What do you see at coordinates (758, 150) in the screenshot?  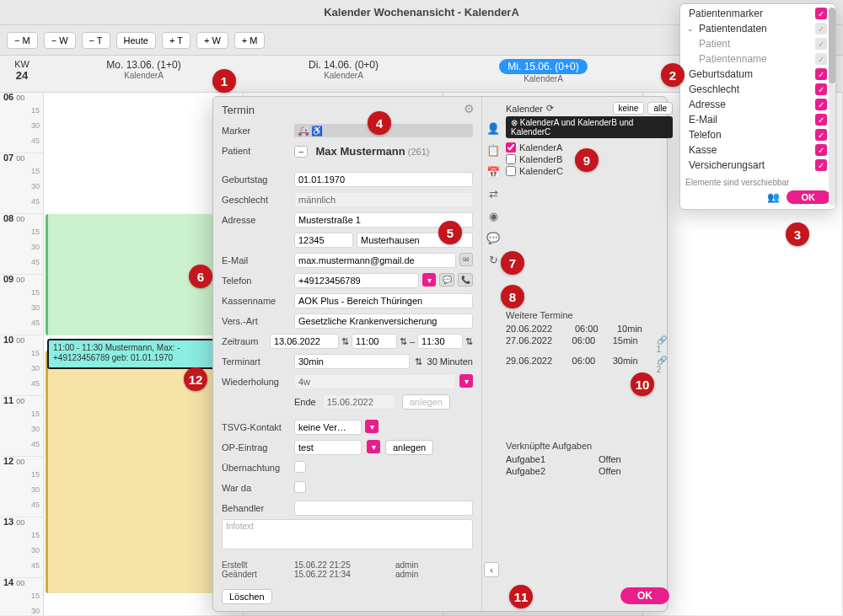 I see `cc-row: Kasse✓` at bounding box center [758, 150].